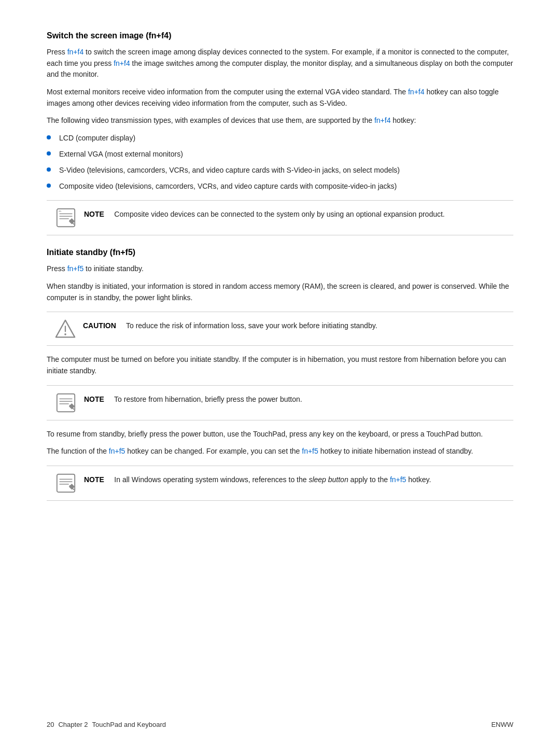  I want to click on hotkey-fn-f4-2: fn+f4, so click(122, 63).